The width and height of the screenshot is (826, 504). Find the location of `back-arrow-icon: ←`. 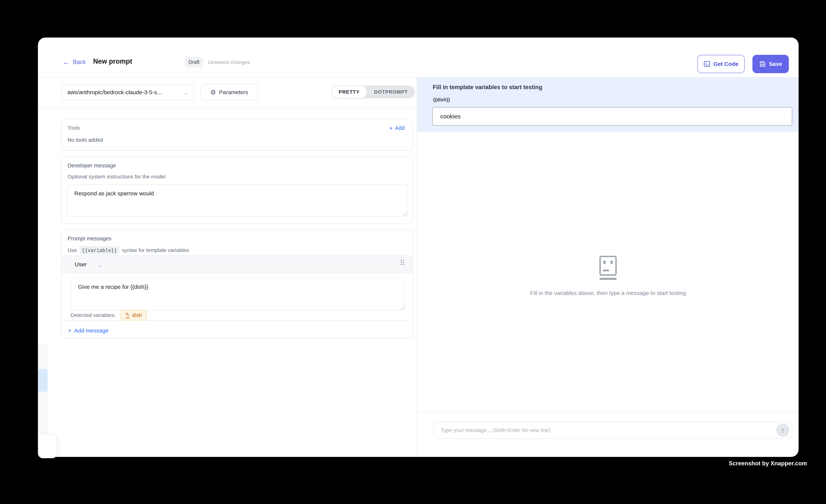

back-arrow-icon: ← is located at coordinates (66, 62).